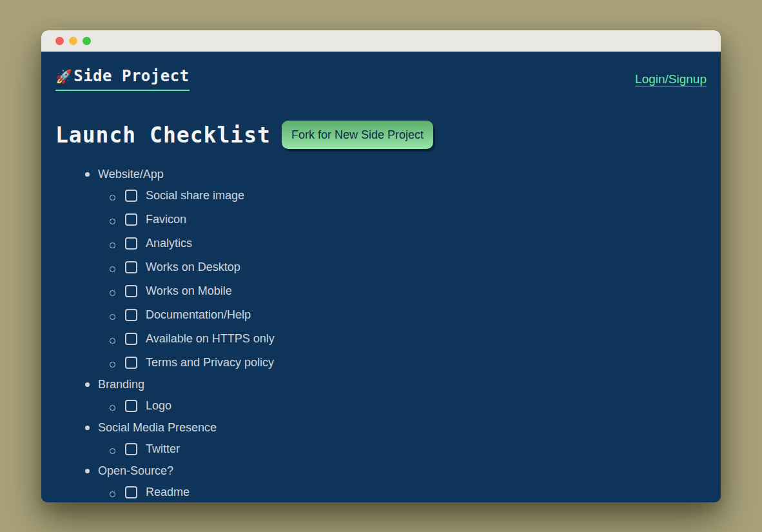  What do you see at coordinates (199, 315) in the screenshot?
I see `item-label: Documentation/Help` at bounding box center [199, 315].